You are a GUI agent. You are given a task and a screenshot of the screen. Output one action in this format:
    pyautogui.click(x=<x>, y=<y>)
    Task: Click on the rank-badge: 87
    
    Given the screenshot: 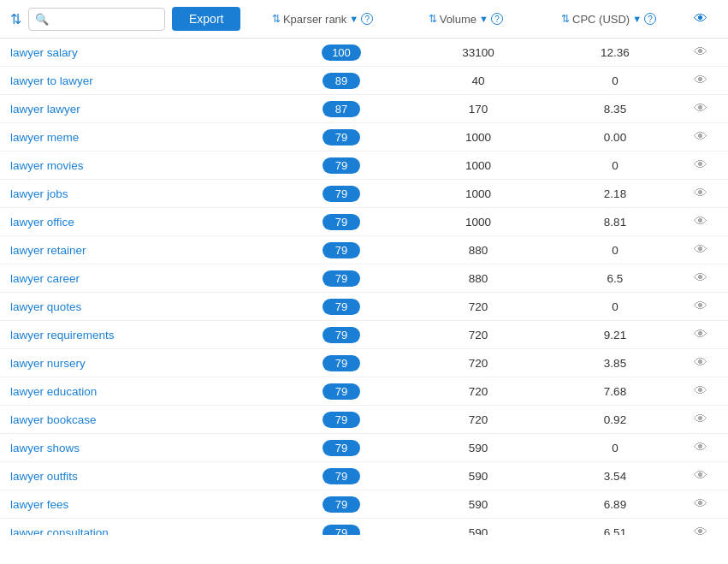 What is the action you would take?
    pyautogui.click(x=341, y=110)
    